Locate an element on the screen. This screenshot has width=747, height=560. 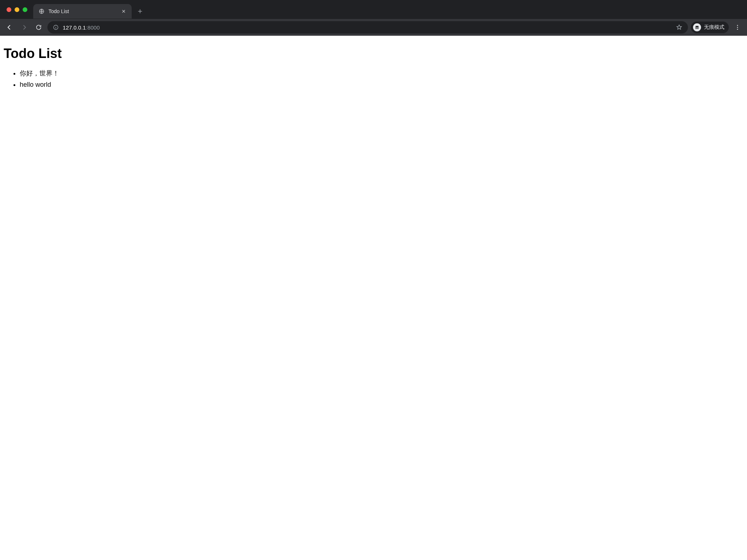
tab-strip: Todo List is located at coordinates (374, 9).